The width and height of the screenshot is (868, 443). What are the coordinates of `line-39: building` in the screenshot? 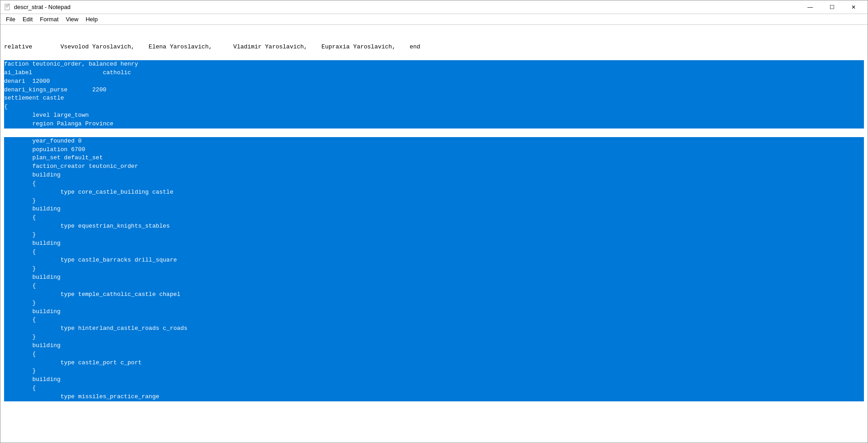 It's located at (434, 380).